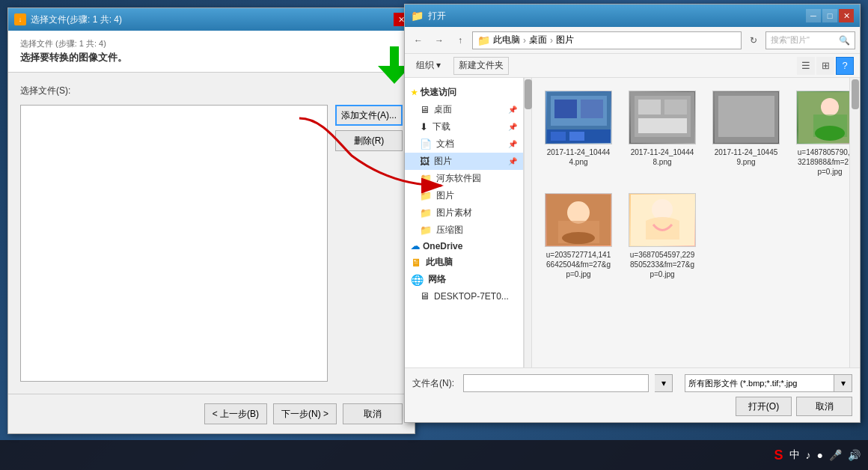 The image size is (868, 470). What do you see at coordinates (662, 265) in the screenshot?
I see `file-name: u=3687054597,2298505233&fm=27&gp=0.jpg` at bounding box center [662, 265].